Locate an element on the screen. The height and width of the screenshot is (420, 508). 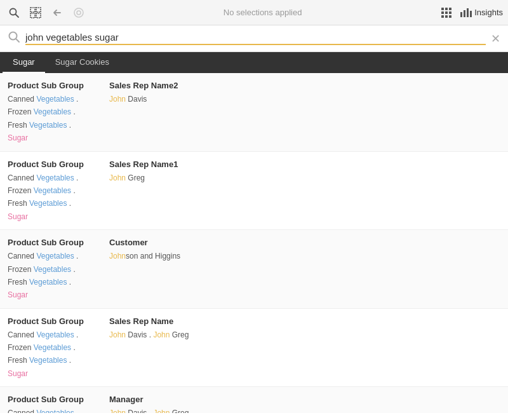
selection-icon is located at coordinates (36, 13).